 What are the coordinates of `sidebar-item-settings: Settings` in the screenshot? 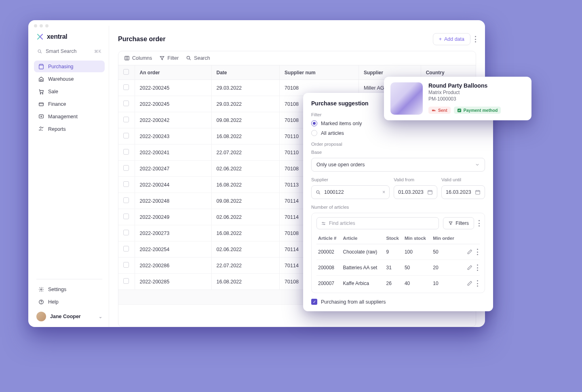 It's located at (70, 289).